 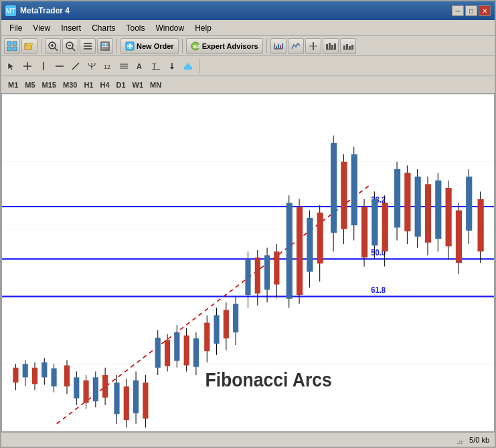 What do you see at coordinates (248, 46) in the screenshot?
I see `main-toolbar: New Order EA Expert Advisors` at bounding box center [248, 46].